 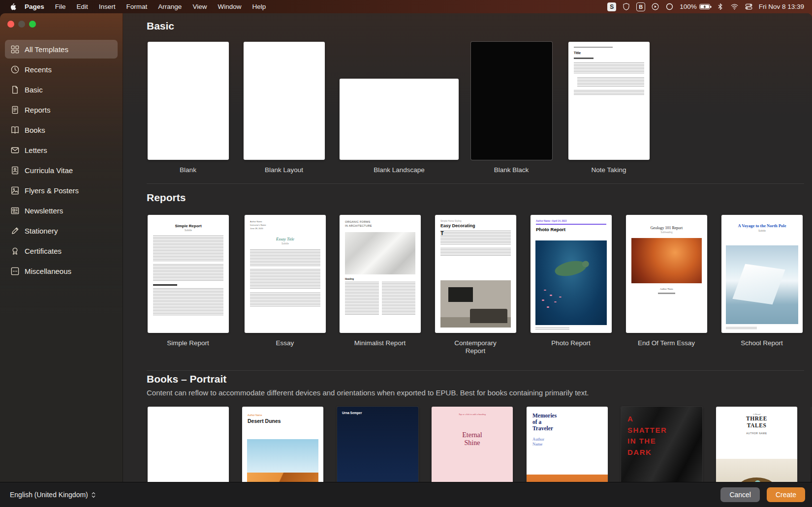 What do you see at coordinates (380, 222) in the screenshot?
I see `thumb-kicker: ORGANIC FORMS` at bounding box center [380, 222].